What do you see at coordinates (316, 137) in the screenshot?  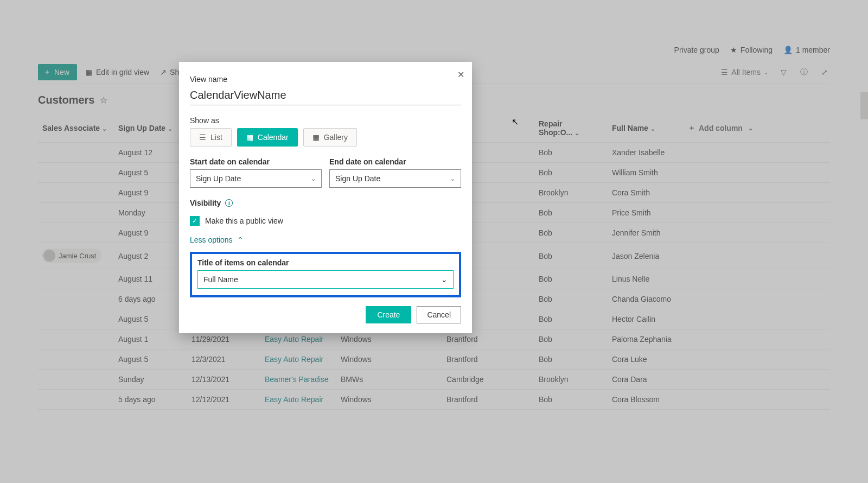 I see `gallery-icon: ▦` at bounding box center [316, 137].